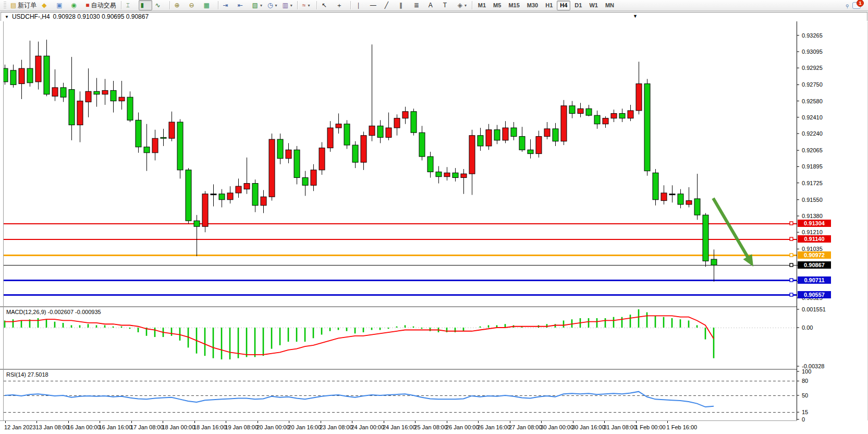 Image resolution: width=868 pixels, height=434 pixels. I want to click on funds-button: ◆, so click(46, 5).